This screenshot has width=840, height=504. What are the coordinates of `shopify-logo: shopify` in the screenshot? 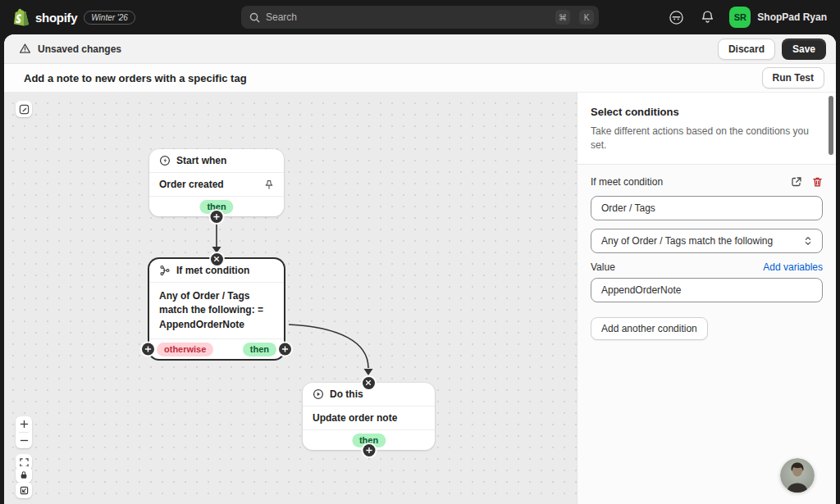 It's located at (45, 17).